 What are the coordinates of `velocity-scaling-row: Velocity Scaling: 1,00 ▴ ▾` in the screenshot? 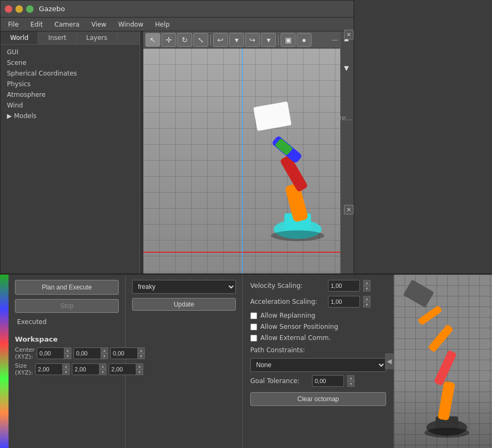 It's located at (318, 286).